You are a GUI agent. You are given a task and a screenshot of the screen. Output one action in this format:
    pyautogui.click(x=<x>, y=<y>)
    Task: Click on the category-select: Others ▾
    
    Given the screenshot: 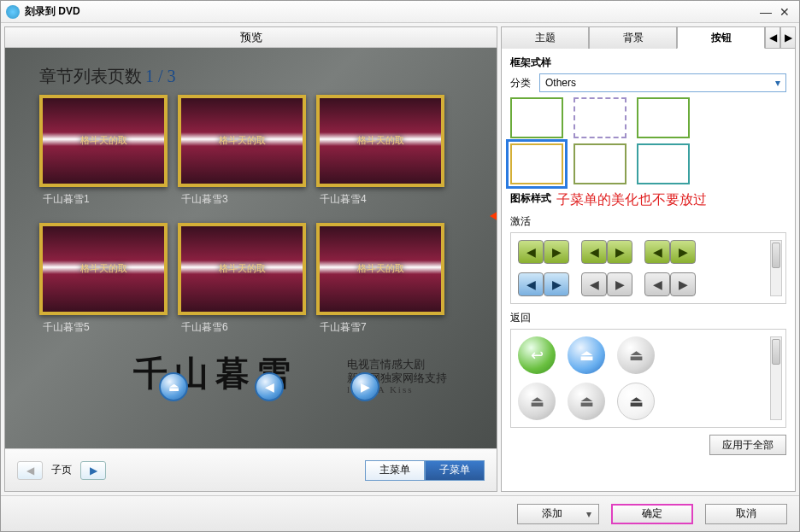 What is the action you would take?
    pyautogui.click(x=663, y=83)
    